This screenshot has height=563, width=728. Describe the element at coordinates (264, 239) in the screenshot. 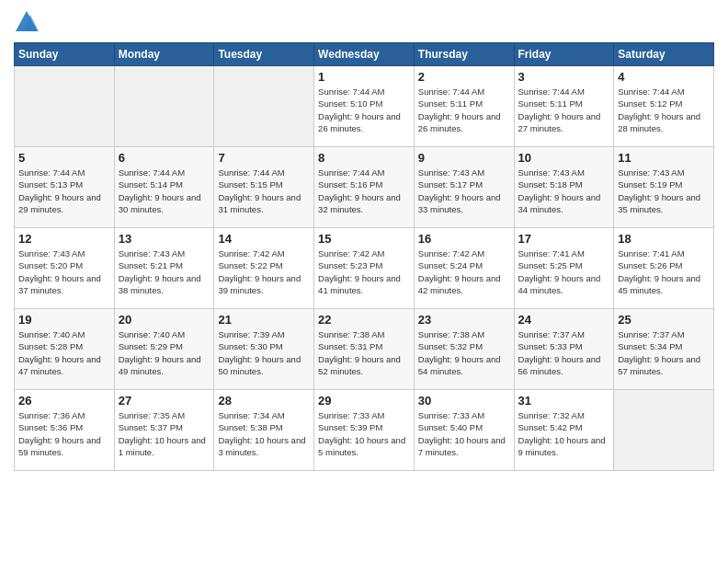

I see `day-number: 14` at that location.